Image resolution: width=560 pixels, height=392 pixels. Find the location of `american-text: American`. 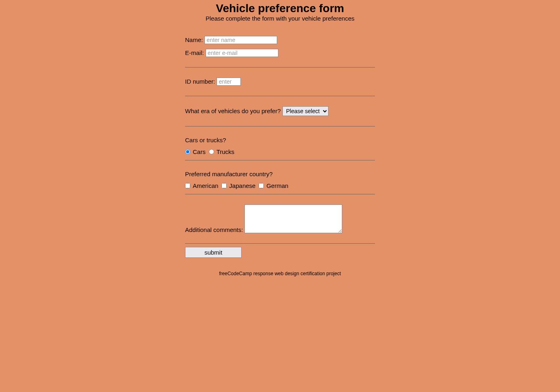

american-text: American is located at coordinates (205, 186).